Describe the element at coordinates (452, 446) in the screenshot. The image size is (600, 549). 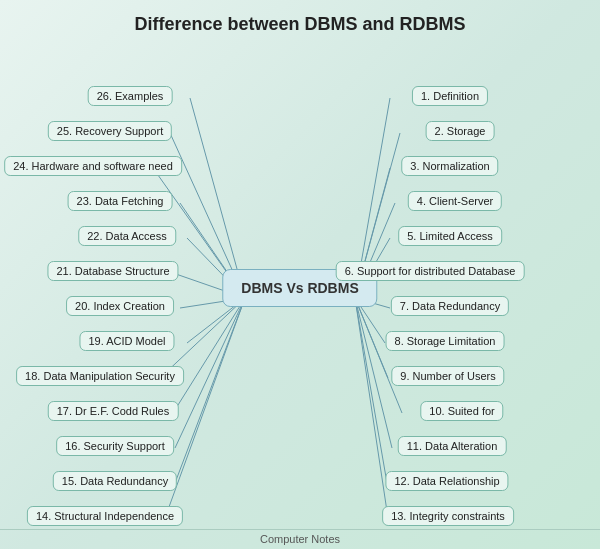
I see `node-r11: 11. Data Alteration` at that location.